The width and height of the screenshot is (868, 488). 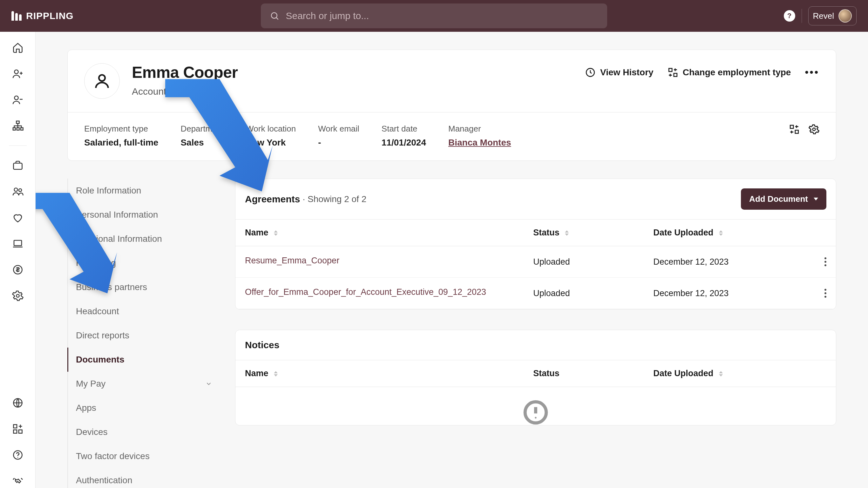 What do you see at coordinates (619, 72) in the screenshot?
I see `view-history-button: View History` at bounding box center [619, 72].